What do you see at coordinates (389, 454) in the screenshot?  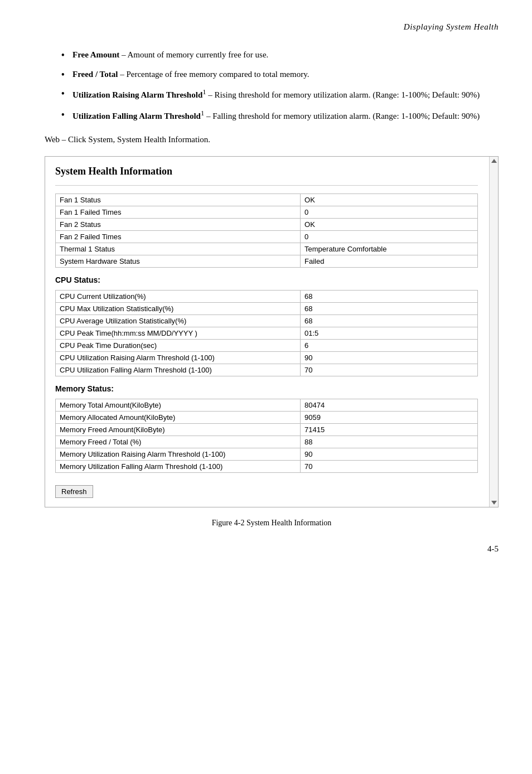 I see `mem-raising-value: 90` at bounding box center [389, 454].